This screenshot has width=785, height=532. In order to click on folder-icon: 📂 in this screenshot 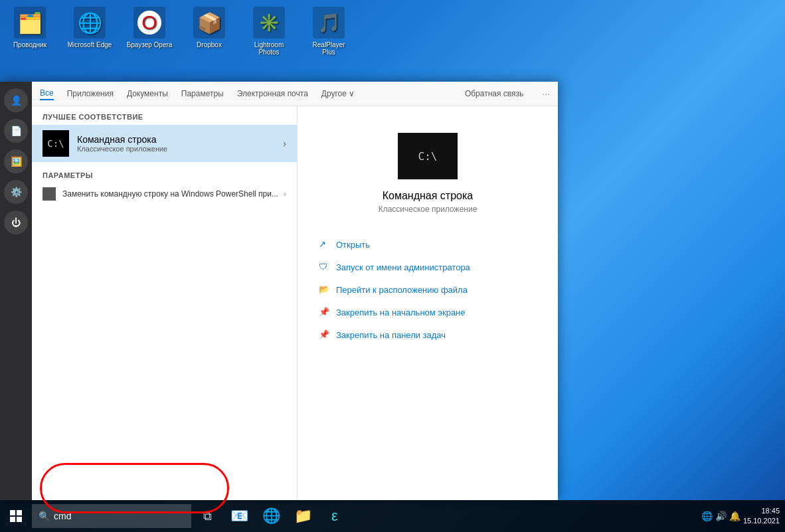, I will do `click(324, 290)`.